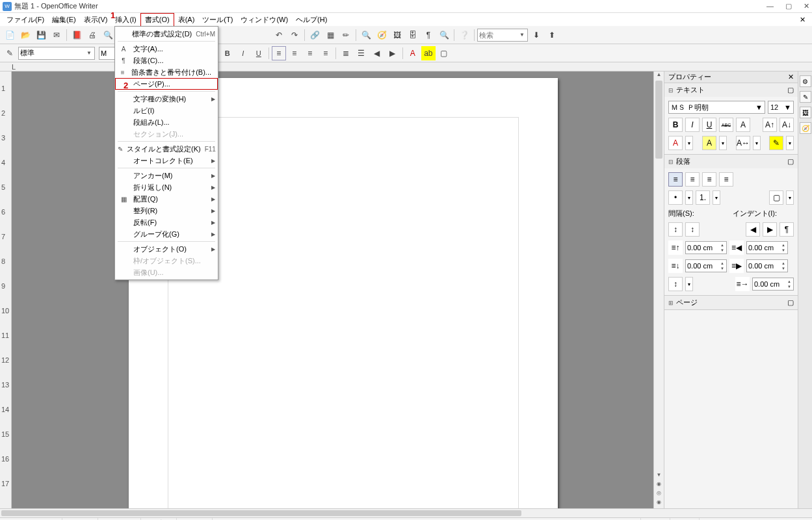  I want to click on increase-indent-button: ▶, so click(393, 53).